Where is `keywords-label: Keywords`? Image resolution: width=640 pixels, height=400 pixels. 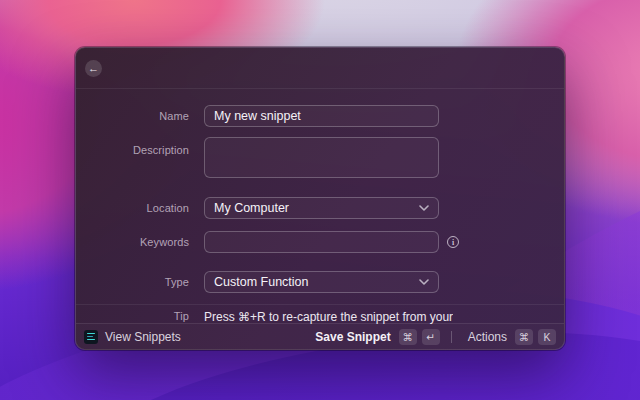 keywords-label: Keywords is located at coordinates (132, 242).